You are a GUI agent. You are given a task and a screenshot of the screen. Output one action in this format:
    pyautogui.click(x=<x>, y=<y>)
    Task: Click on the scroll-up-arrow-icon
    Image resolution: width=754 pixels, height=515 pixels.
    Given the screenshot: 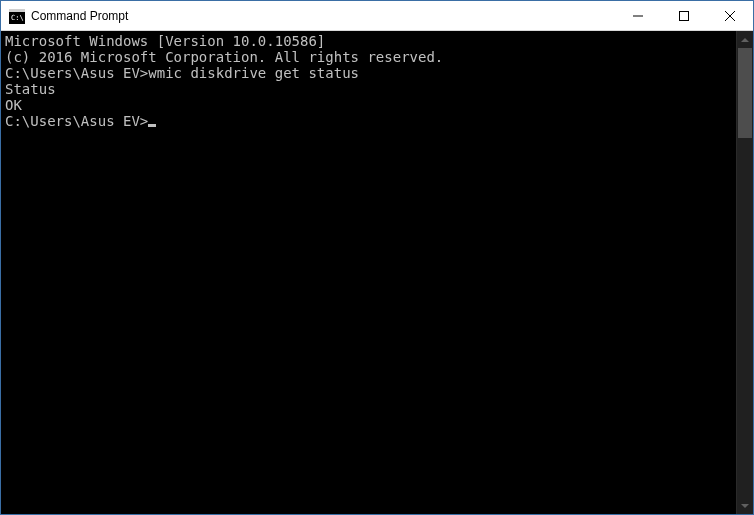 What is the action you would take?
    pyautogui.click(x=745, y=40)
    